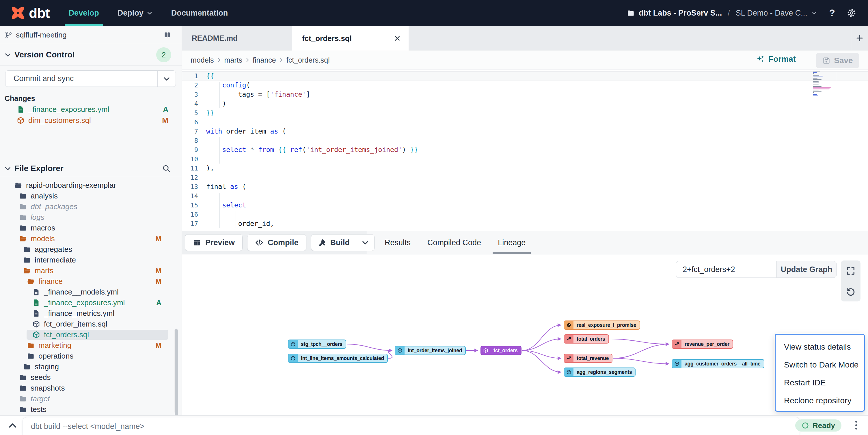 The image size is (868, 435). I want to click on new-tab-button, so click(859, 38).